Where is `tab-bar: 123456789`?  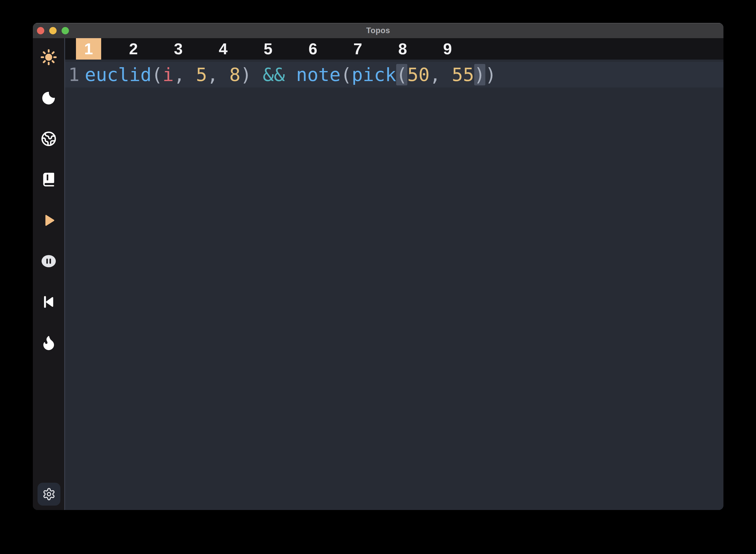
tab-bar: 123456789 is located at coordinates (394, 49).